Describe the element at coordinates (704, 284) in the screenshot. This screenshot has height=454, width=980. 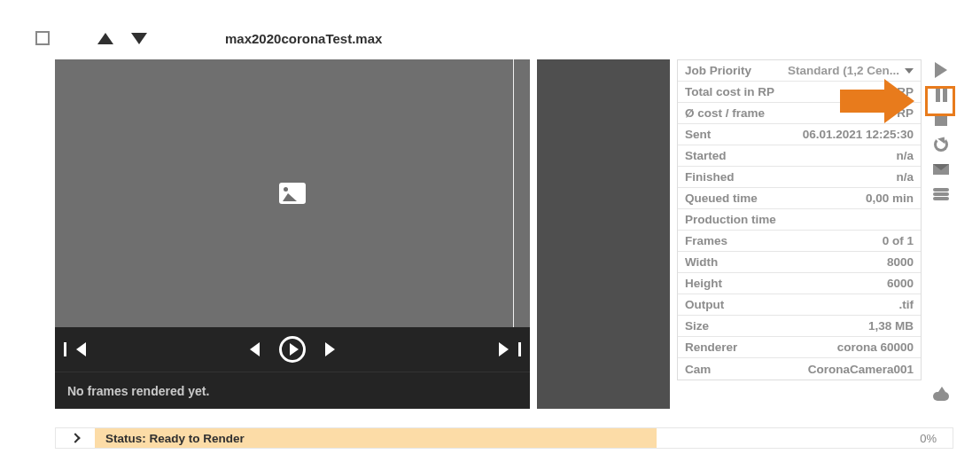
I see `detail-label: Height` at that location.